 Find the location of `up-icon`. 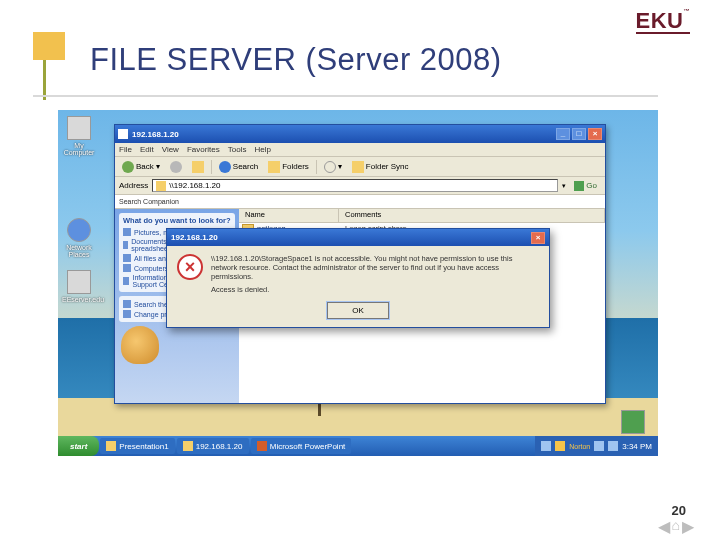

up-icon is located at coordinates (198, 167).